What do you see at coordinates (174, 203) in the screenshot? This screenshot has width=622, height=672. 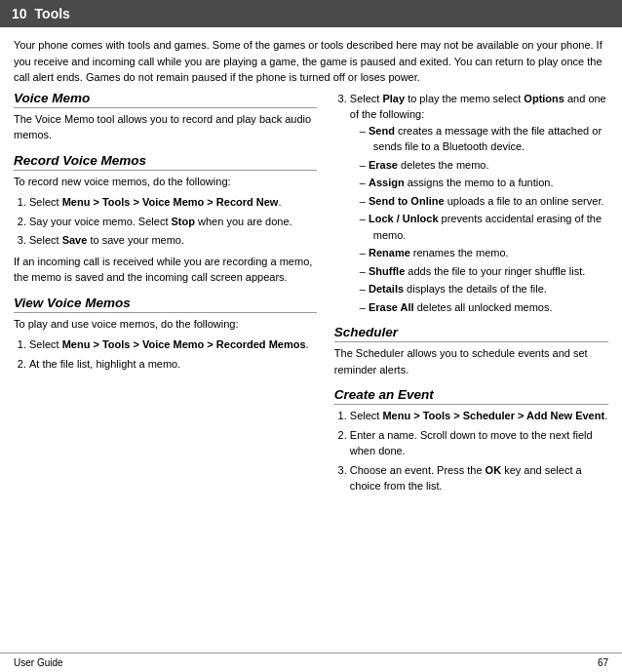 I see `record-step-1: Select Menu > Tools > Voice Memo > Recor…` at bounding box center [174, 203].